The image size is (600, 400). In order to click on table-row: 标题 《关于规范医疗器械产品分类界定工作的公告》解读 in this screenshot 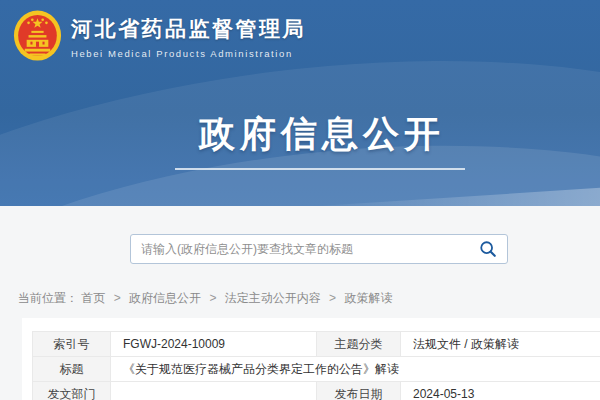, I will do `click(316, 370)`.